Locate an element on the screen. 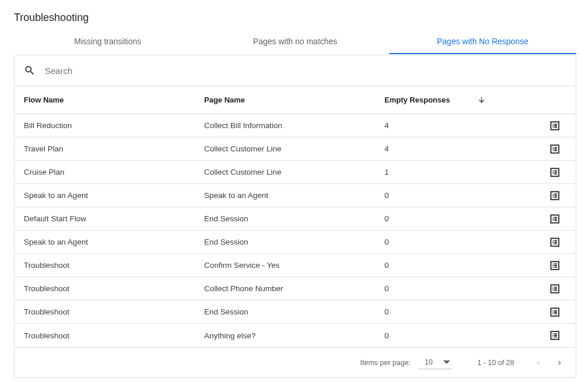  table-row: Bill ReductionCollect Bill Information4 is located at coordinates (295, 126).